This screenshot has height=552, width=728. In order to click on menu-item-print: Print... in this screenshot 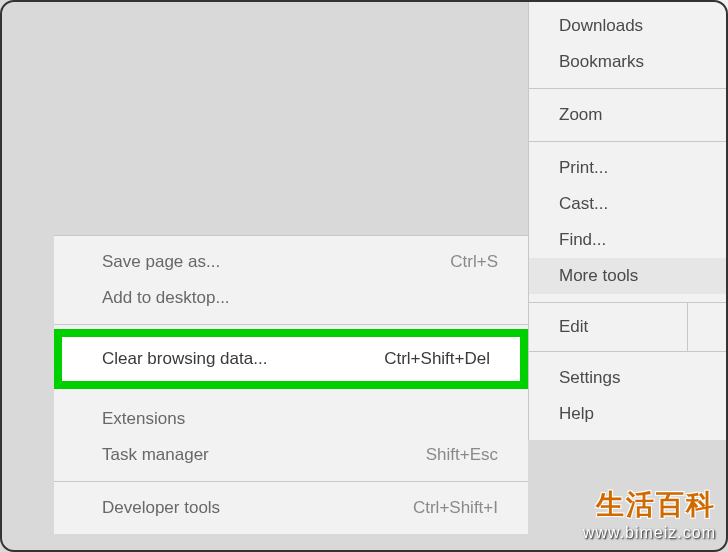, I will do `click(628, 168)`.